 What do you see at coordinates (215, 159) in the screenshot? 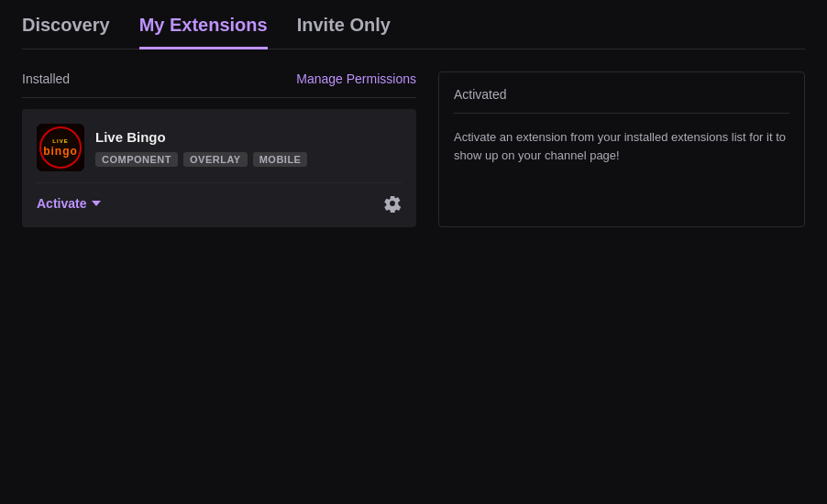
I see `tag-overlay: OVERLAY` at bounding box center [215, 159].